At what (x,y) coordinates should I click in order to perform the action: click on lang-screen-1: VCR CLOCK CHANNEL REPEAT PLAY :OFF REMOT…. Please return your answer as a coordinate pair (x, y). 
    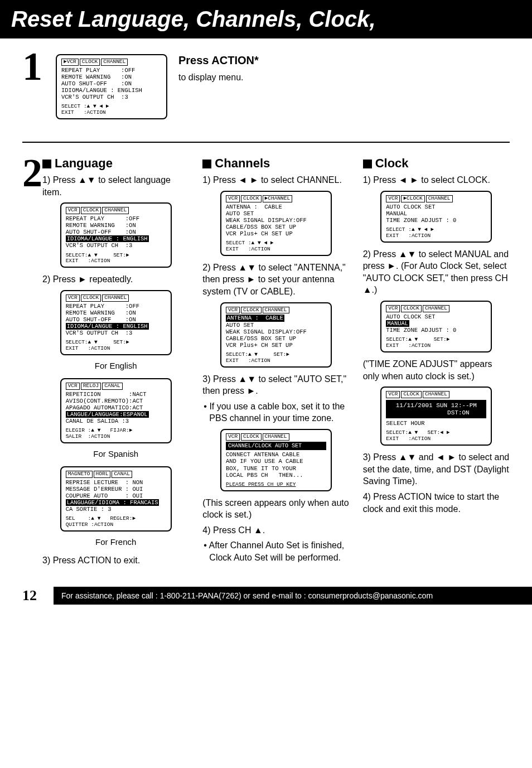
    Looking at the image, I should click on (116, 235).